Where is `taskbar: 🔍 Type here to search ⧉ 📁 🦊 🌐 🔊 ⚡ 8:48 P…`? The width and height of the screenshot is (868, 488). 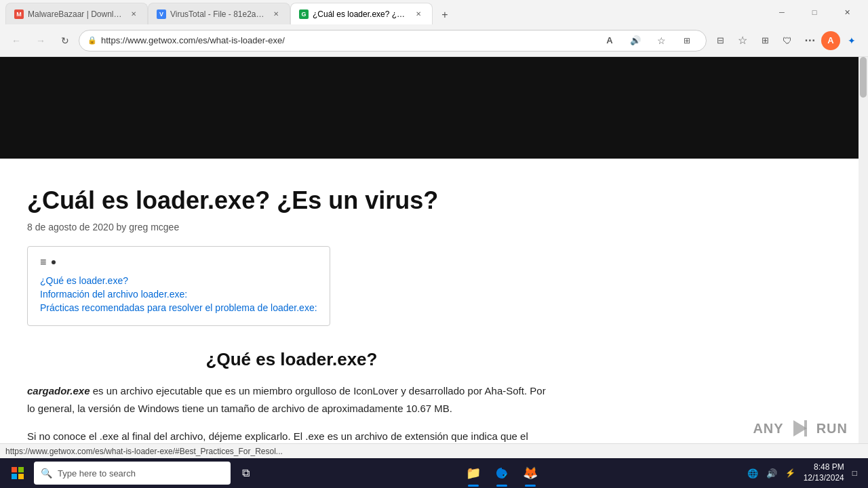 taskbar: 🔍 Type here to search ⧉ 📁 🦊 🌐 🔊 ⚡ 8:48 P… is located at coordinates (434, 473).